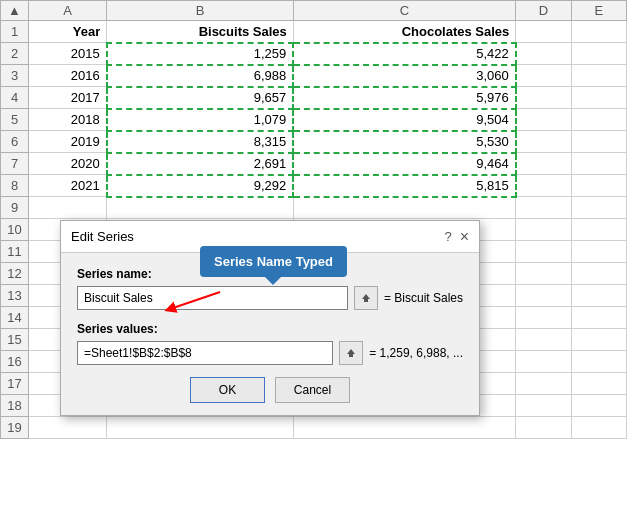 The image size is (627, 517). What do you see at coordinates (205, 353) in the screenshot?
I see `series-values-input` at bounding box center [205, 353].